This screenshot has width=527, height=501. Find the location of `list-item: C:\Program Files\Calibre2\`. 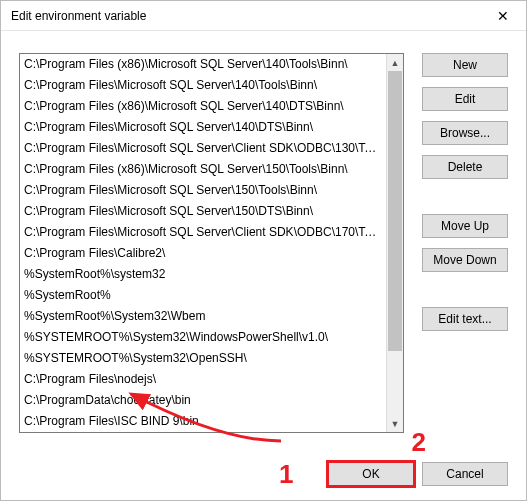

list-item: C:\Program Files\Calibre2\ is located at coordinates (203, 254).